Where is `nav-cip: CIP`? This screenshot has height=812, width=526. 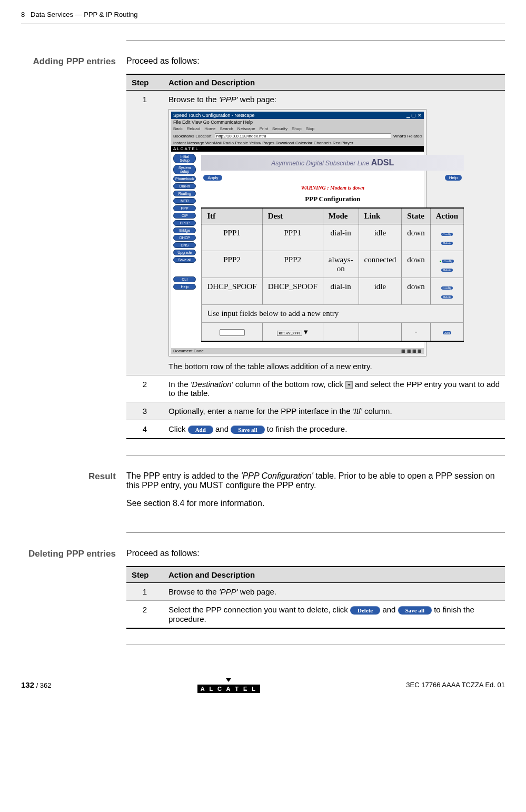 nav-cip: CIP is located at coordinates (184, 216).